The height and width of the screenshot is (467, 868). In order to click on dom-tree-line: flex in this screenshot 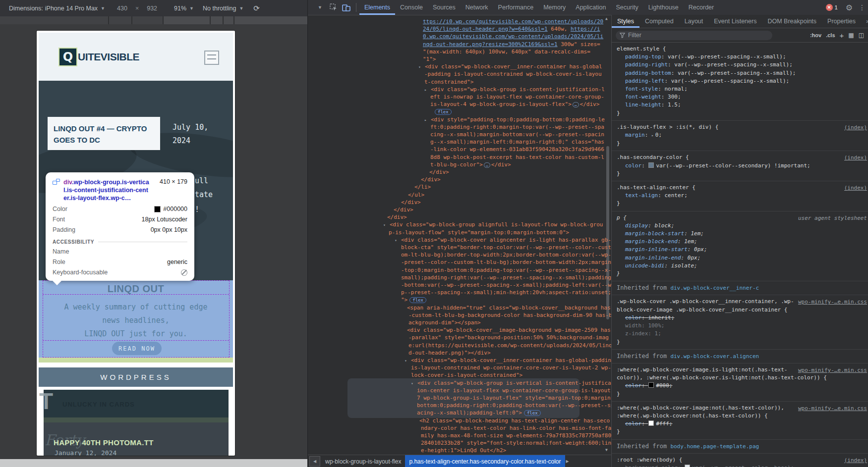, I will do `click(442, 112)`.